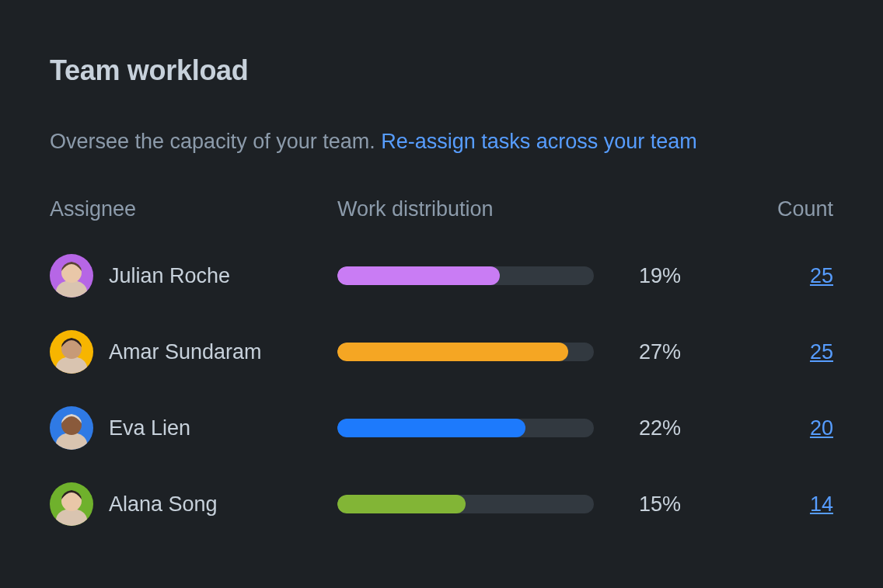 This screenshot has height=588, width=883. What do you see at coordinates (194, 352) in the screenshot?
I see `assignee-cell: Amar Sundaram` at bounding box center [194, 352].